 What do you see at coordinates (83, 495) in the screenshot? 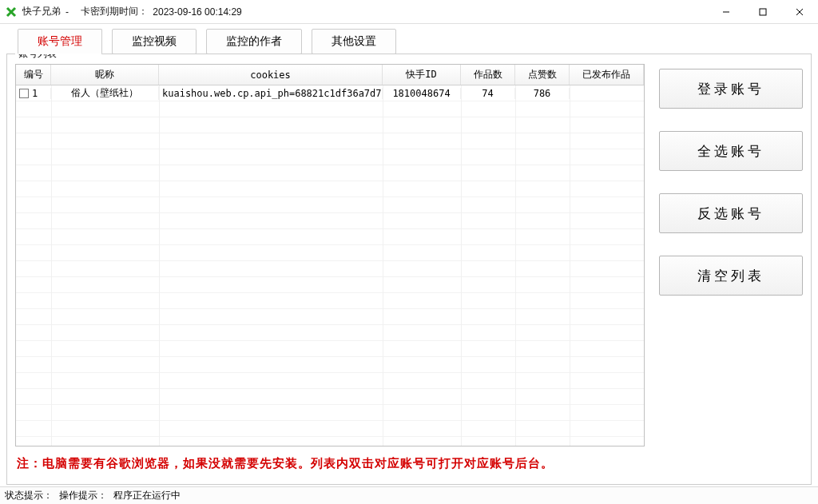
I see `op-label: 操作提示：` at bounding box center [83, 495].